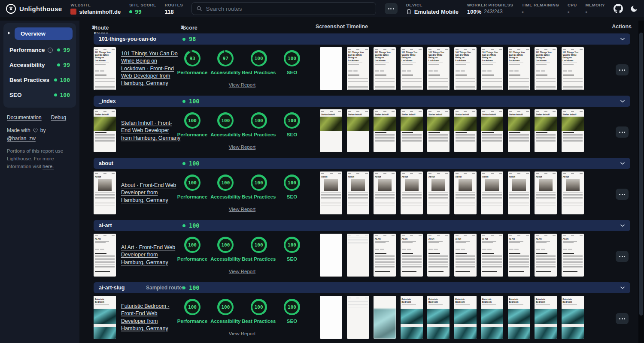 The height and width of the screenshot is (343, 644). I want to click on route-group-name: about, so click(106, 163).